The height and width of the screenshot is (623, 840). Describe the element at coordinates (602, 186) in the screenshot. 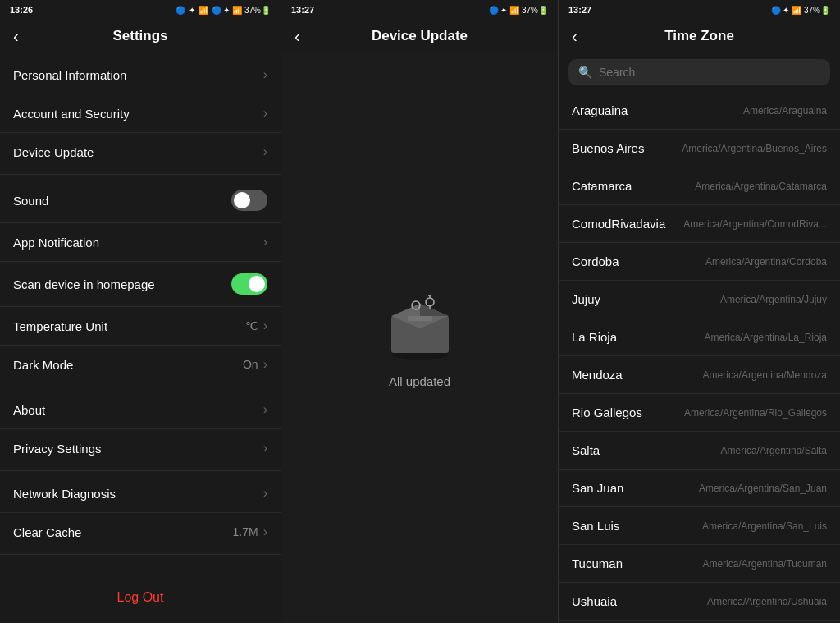

I see `timezone-city: Catamarca` at that location.